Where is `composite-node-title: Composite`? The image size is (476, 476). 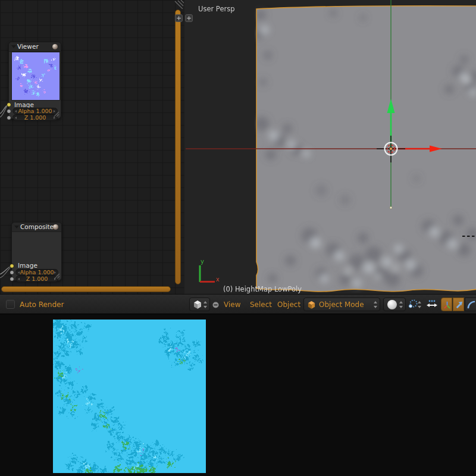
composite-node-title: Composite is located at coordinates (37, 227).